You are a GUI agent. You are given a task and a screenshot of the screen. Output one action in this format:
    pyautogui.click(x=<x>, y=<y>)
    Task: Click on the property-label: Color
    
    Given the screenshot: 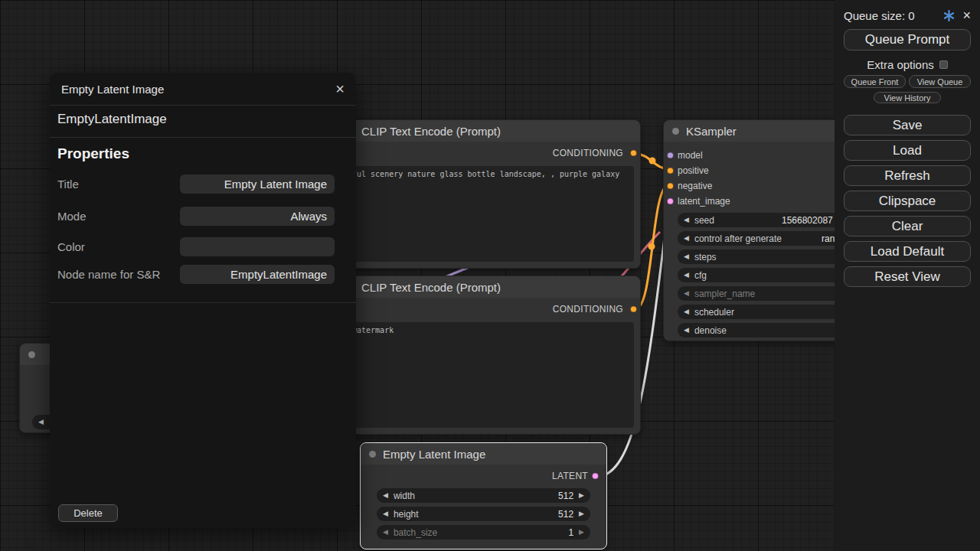 What is the action you would take?
    pyautogui.click(x=71, y=246)
    